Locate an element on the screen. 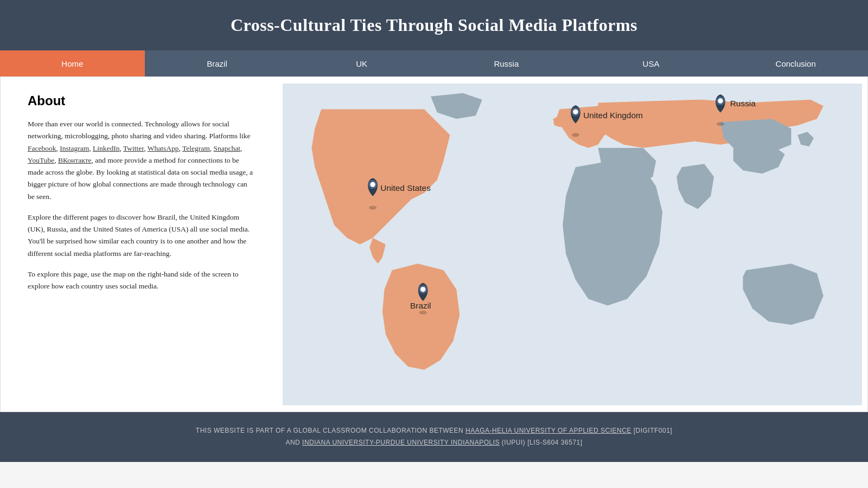 The width and height of the screenshot is (868, 488). about-paragraph-3: To explore this page, use the map on the… is located at coordinates (142, 281).